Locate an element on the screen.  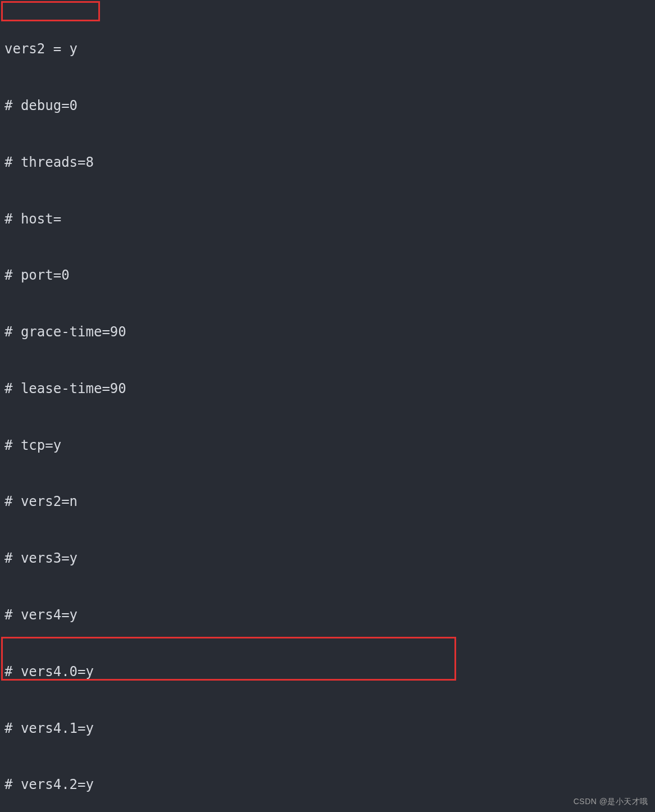
config-line: # host= is located at coordinates (328, 220).